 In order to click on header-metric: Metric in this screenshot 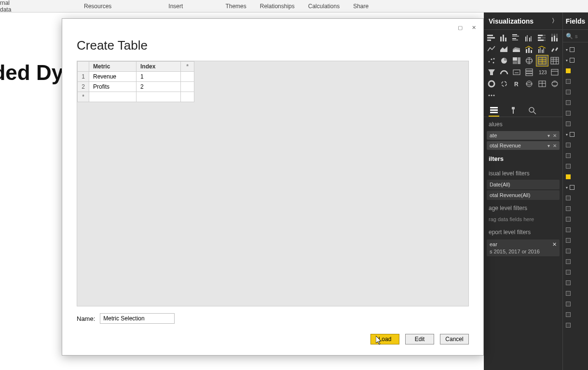, I will do `click(113, 66)`.